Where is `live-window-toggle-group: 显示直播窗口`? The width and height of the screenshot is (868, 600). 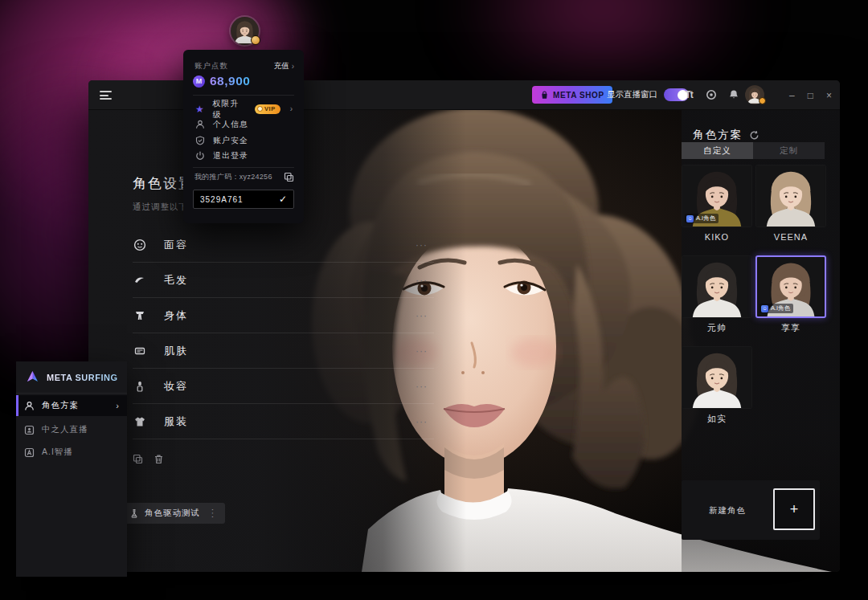 live-window-toggle-group: 显示直播窗口 is located at coordinates (648, 95).